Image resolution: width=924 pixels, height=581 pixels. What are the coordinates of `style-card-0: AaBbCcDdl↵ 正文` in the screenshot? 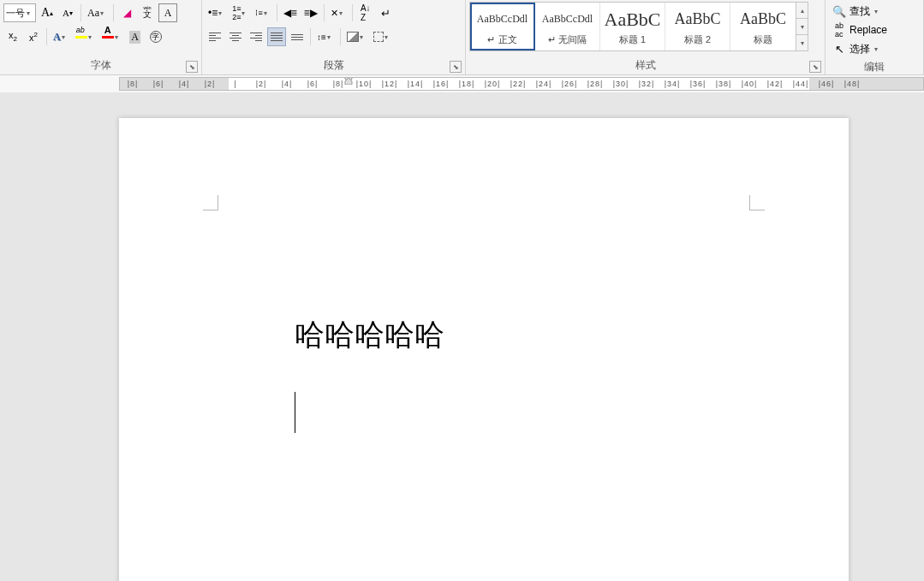 It's located at (503, 27).